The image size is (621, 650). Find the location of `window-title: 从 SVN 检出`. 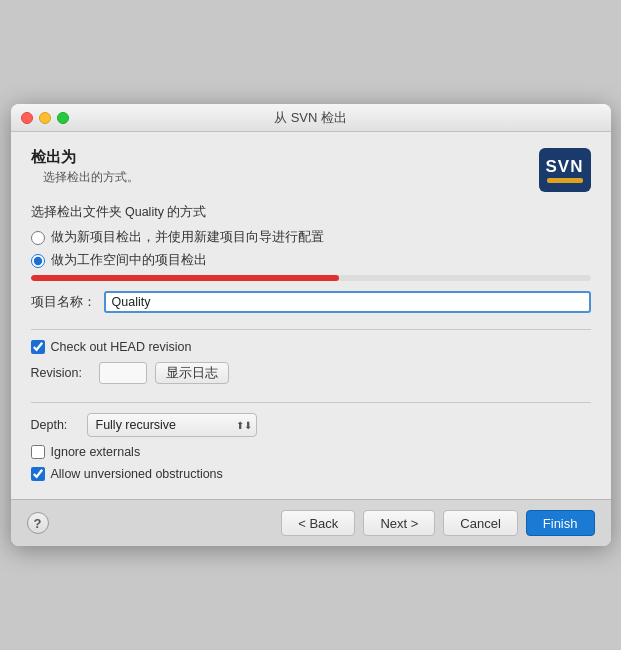

window-title: 从 SVN 检出 is located at coordinates (310, 118).